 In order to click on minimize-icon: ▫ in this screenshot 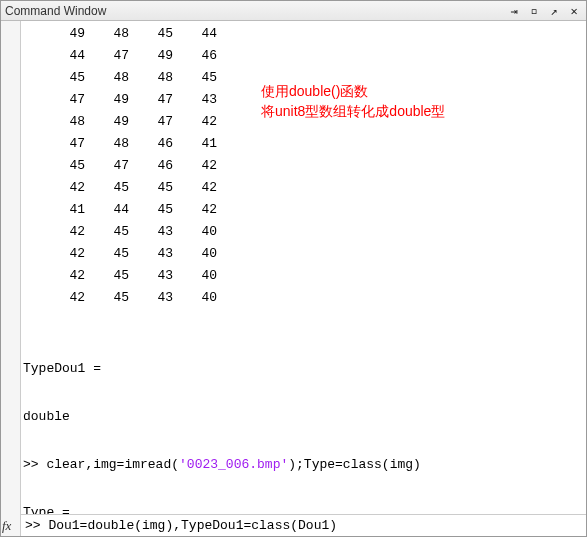, I will do `click(534, 11)`.